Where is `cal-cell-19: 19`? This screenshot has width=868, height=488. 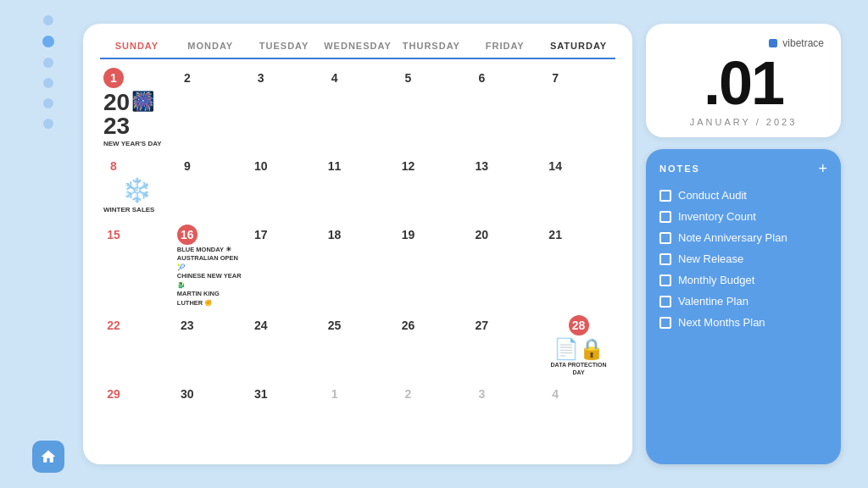
cal-cell-19: 19 is located at coordinates (431, 266).